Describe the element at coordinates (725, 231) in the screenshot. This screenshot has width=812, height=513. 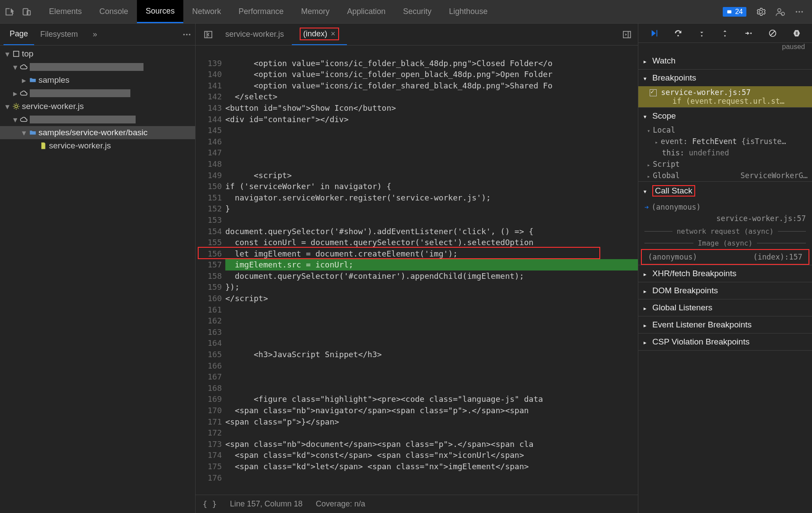
I see `callstack-async-net: network request (async)` at that location.